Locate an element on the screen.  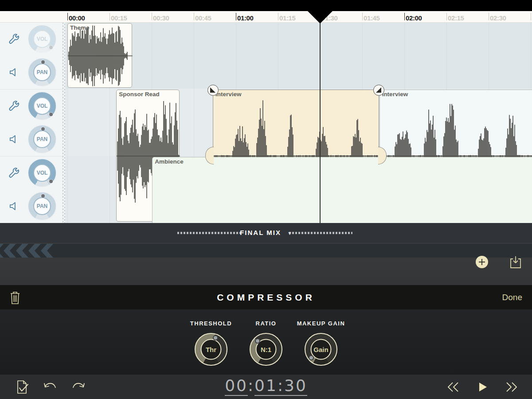
ruler-tick-label: 01:15 is located at coordinates (287, 18).